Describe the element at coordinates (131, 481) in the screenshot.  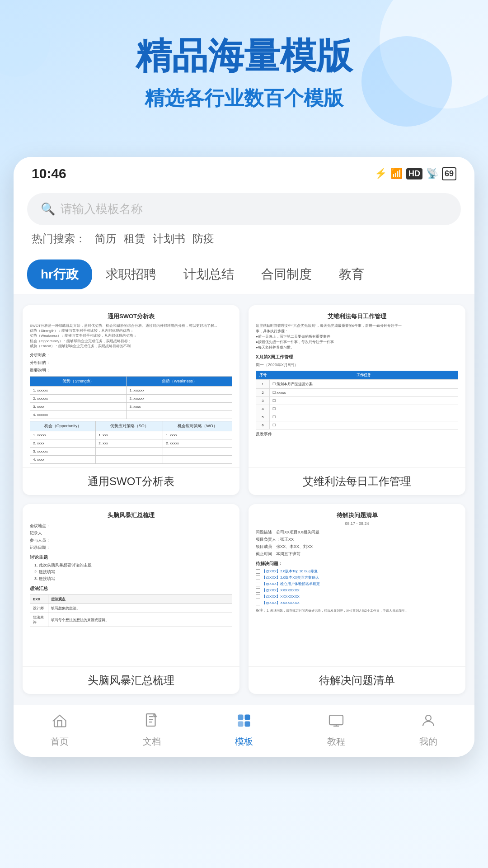
I see `template-name-swot: 通用SWOT分析表` at that location.